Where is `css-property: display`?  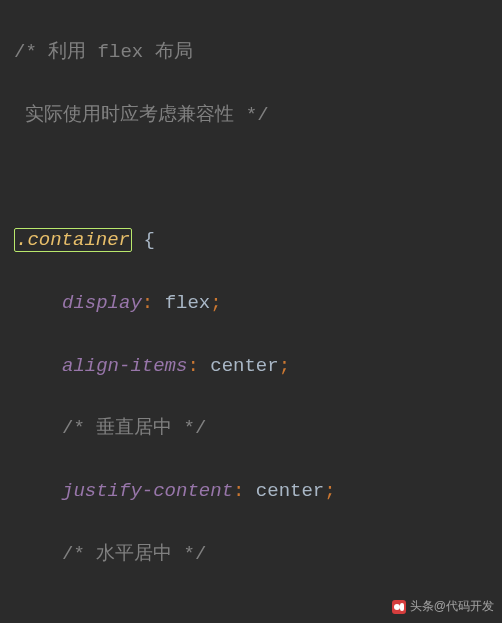 css-property: display is located at coordinates (102, 303).